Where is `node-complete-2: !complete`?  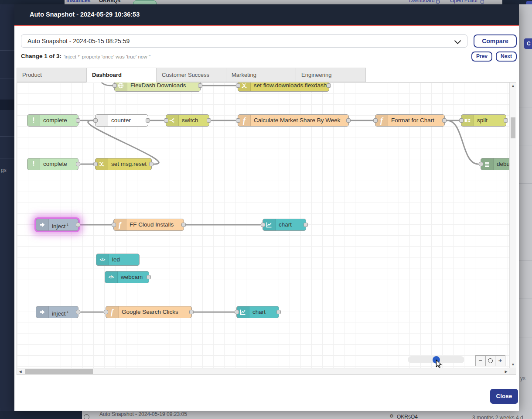 node-complete-2: !complete is located at coordinates (53, 164).